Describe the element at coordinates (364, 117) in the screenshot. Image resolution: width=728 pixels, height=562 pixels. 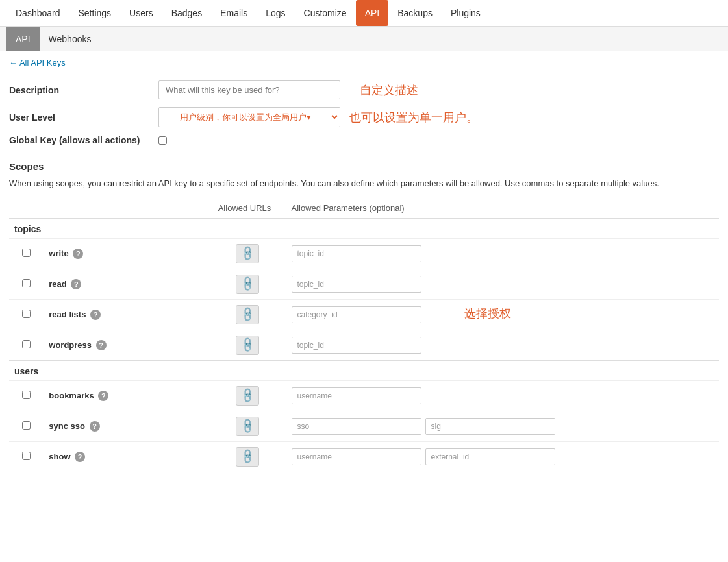
I see `user-level-row: User Level 用户级别，你可以设置为全局用户▾ 也可以设置为单一用户。` at that location.